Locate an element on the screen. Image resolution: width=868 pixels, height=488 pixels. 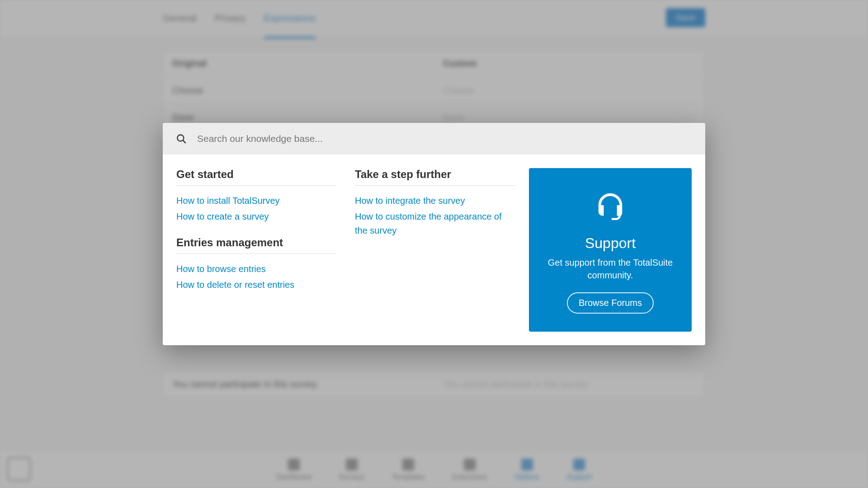
kb-link-customize: How to customize the appearance of the s… is located at coordinates (435, 224).